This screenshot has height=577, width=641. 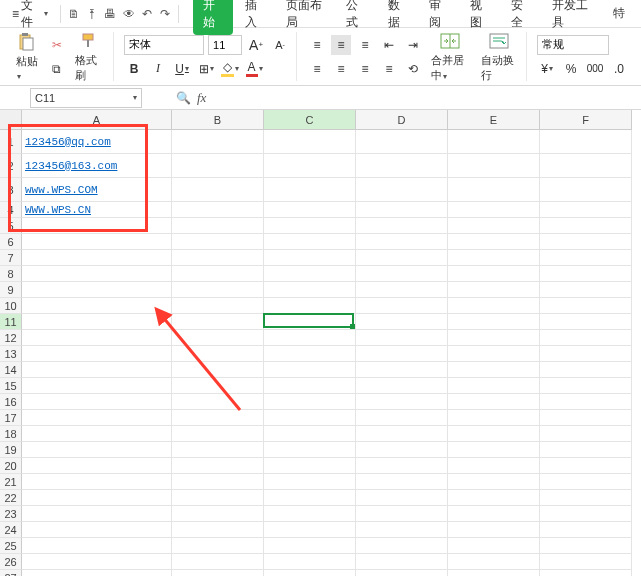 What do you see at coordinates (494, 386) in the screenshot?
I see `cell-E15` at bounding box center [494, 386].